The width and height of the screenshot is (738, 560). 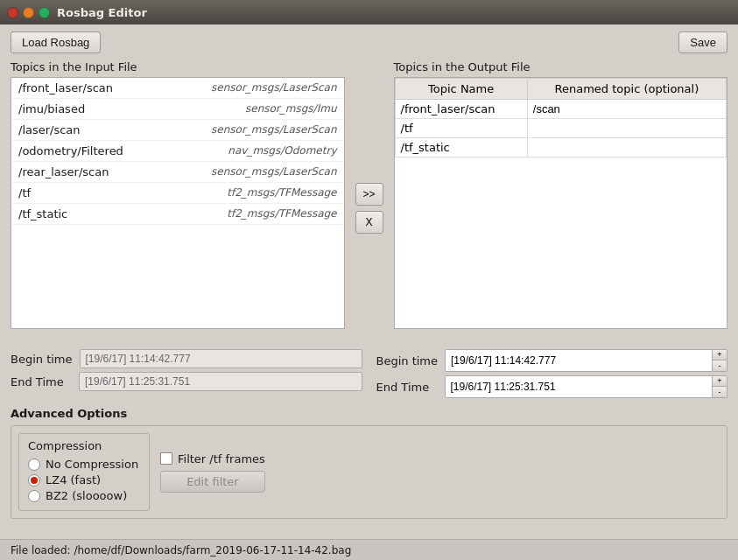 I want to click on right-end-spinner: + -, so click(x=587, y=387).